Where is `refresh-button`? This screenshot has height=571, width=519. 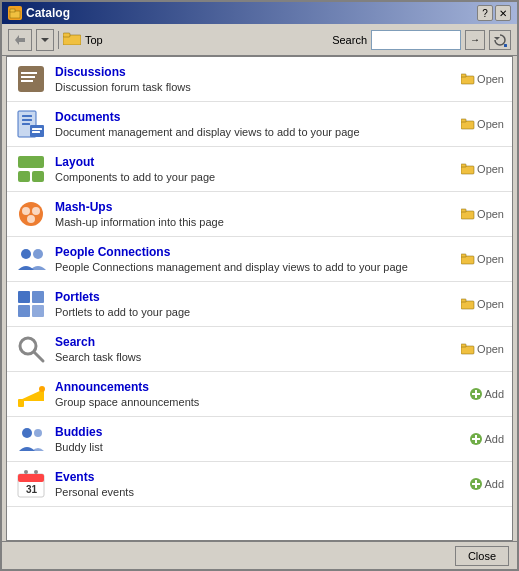
refresh-button is located at coordinates (500, 40).